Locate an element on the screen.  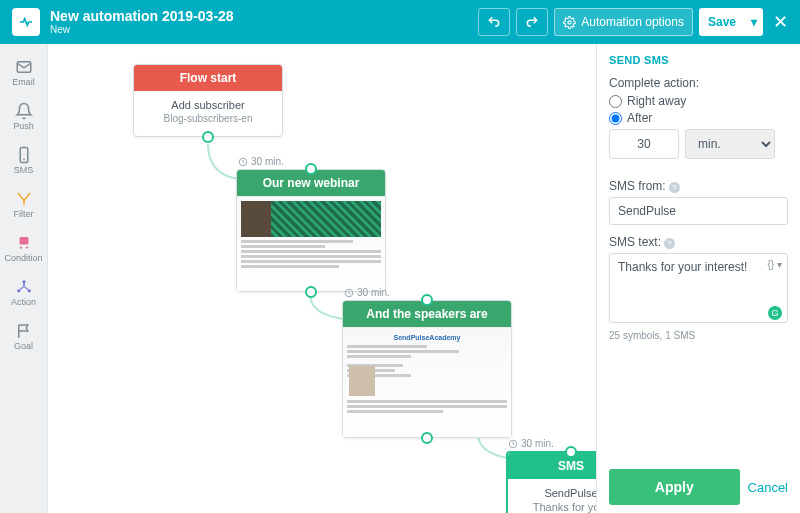
redo-button is located at coordinates (532, 22).